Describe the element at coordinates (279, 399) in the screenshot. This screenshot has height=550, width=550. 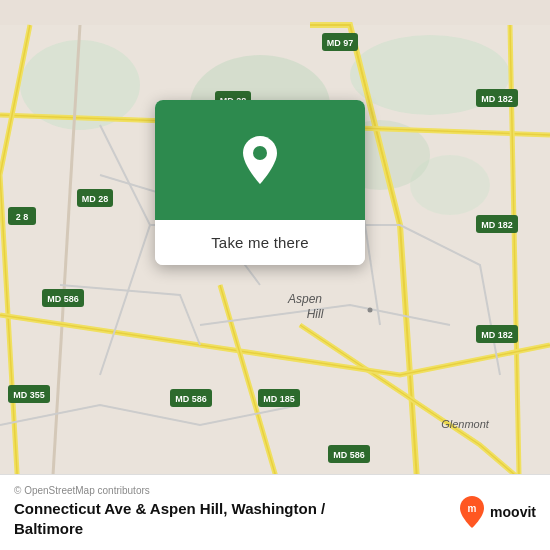
I see `svg-text: MD 185` at that location.